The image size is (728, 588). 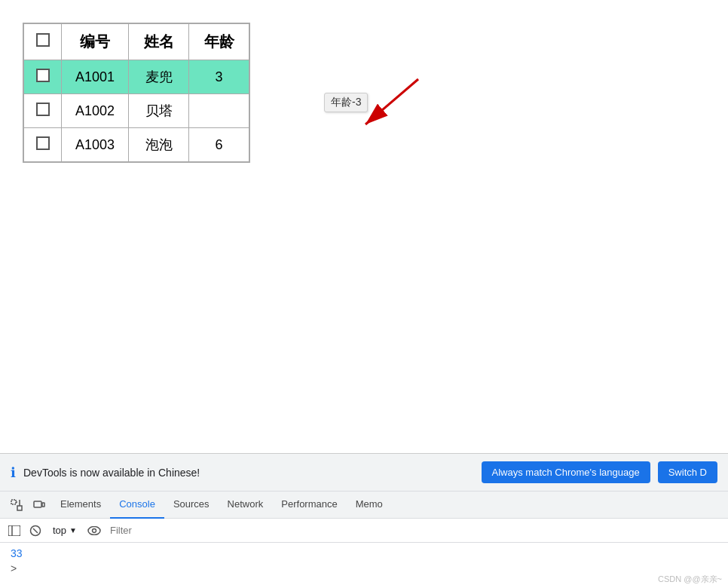 What do you see at coordinates (309, 505) in the screenshot?
I see `tab-performance: Performance` at bounding box center [309, 505].